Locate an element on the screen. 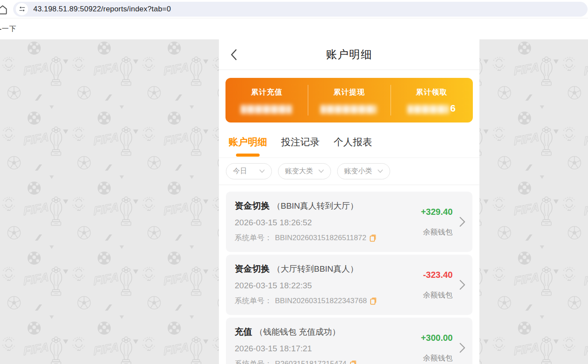 This screenshot has width=588, height=364. transaction-amount-block: -323.40 余额钱包 is located at coordinates (444, 285).